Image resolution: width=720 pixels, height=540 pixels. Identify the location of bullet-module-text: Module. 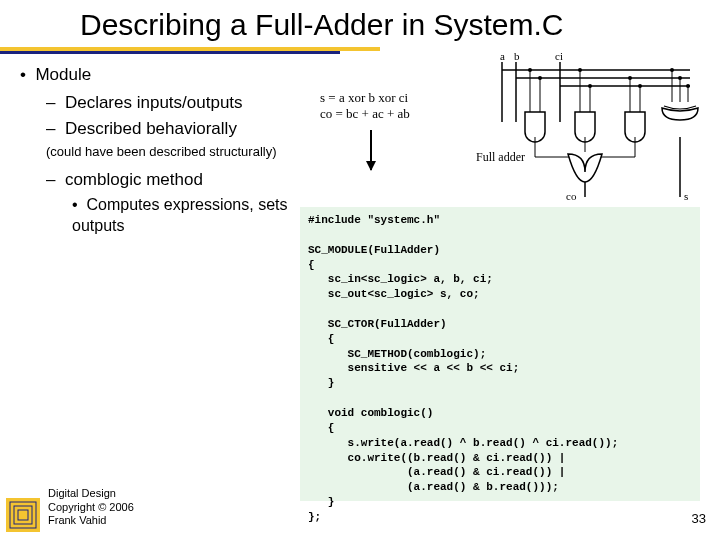
(63, 74).